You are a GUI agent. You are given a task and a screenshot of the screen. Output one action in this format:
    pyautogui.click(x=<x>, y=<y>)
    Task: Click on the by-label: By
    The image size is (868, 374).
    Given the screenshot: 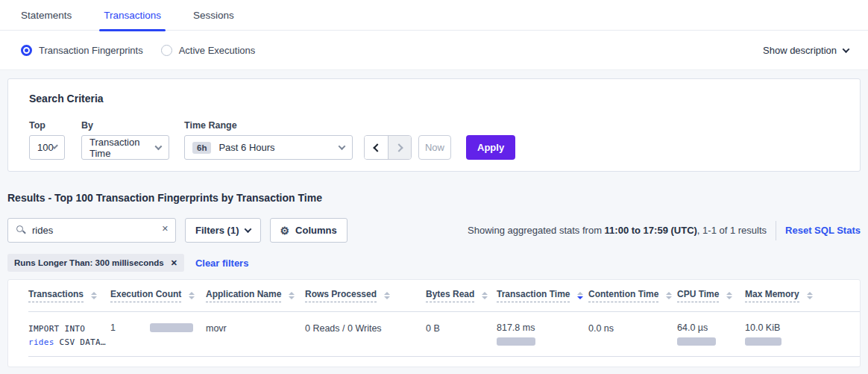 What is the action you would take?
    pyautogui.click(x=125, y=125)
    